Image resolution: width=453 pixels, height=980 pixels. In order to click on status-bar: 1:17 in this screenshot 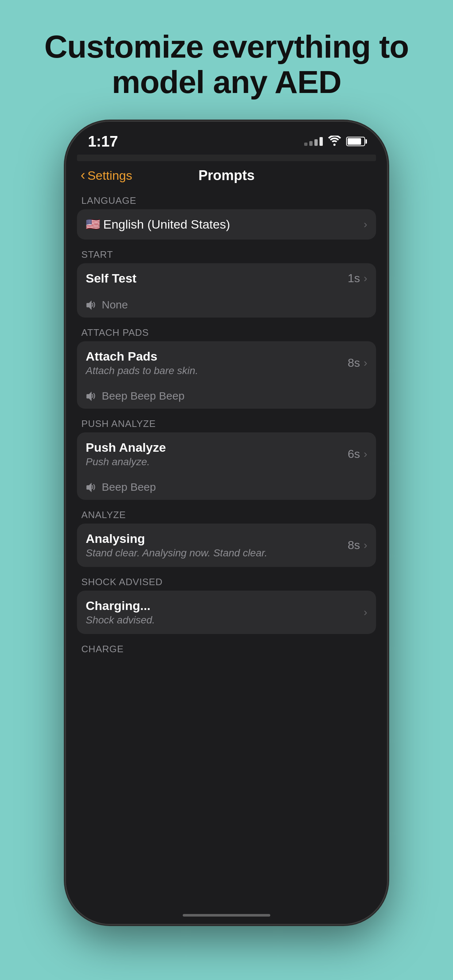, I will do `click(226, 138)`.